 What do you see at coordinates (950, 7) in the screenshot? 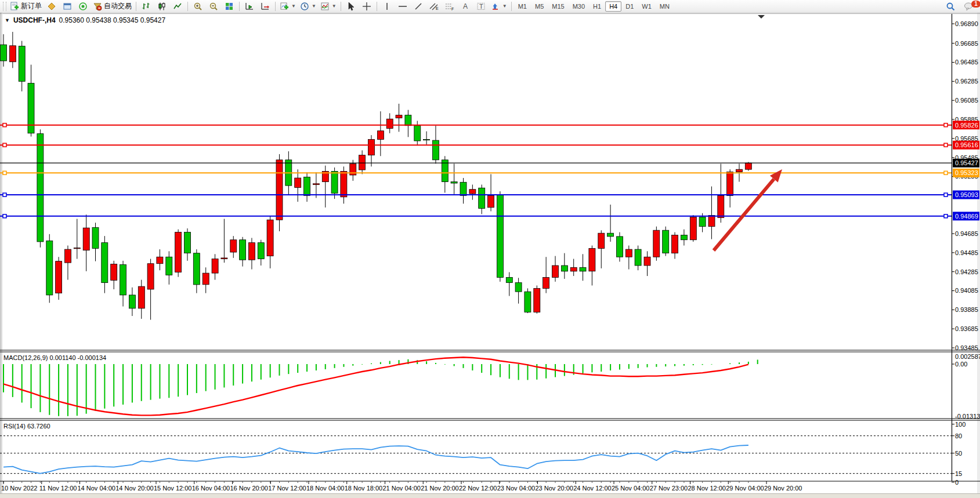
I see `search-icon` at bounding box center [950, 7].